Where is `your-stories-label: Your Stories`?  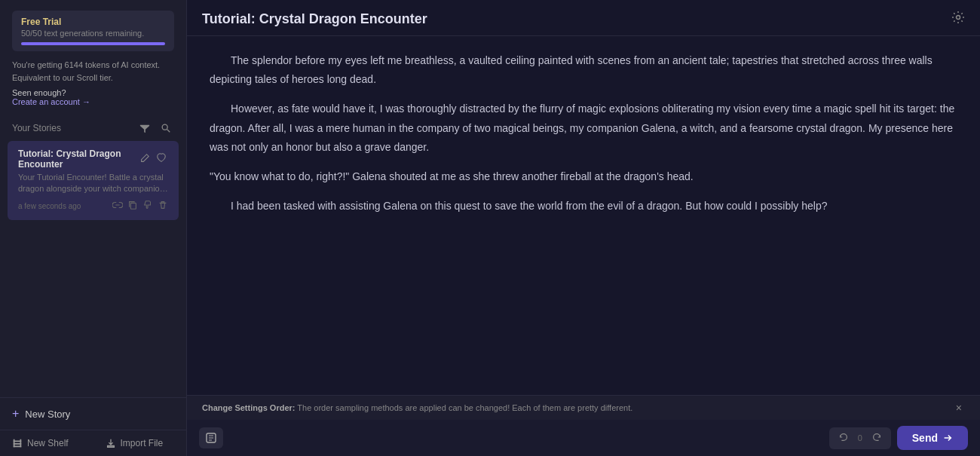
your-stories-label: Your Stories is located at coordinates (36, 128).